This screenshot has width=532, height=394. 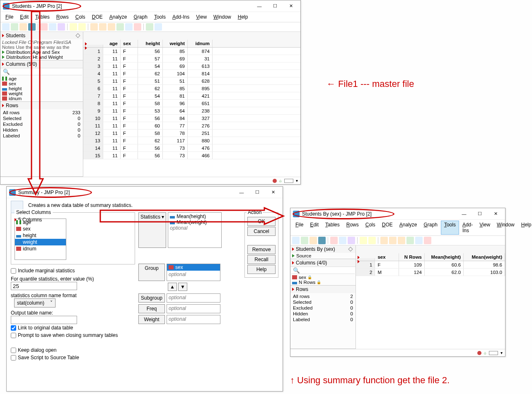 I want to click on table-row: 1211F5878251, so click(x=192, y=133).